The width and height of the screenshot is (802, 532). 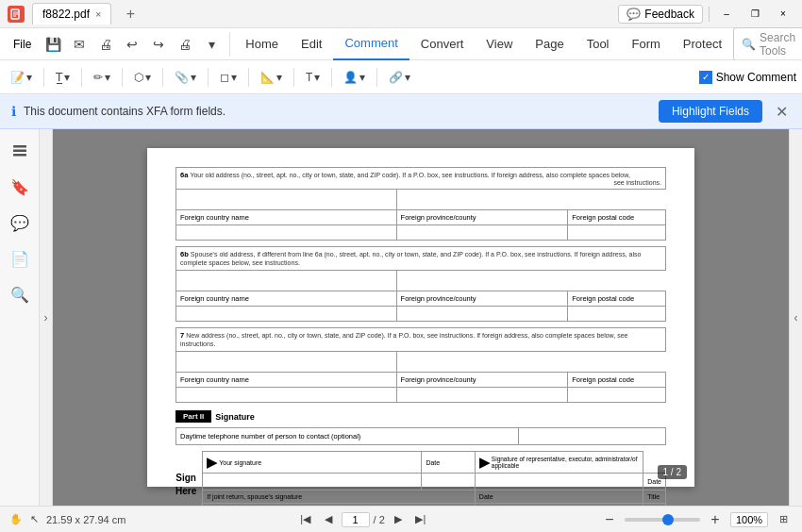 What do you see at coordinates (598, 44) in the screenshot?
I see `tab-tool: Tool` at bounding box center [598, 44].